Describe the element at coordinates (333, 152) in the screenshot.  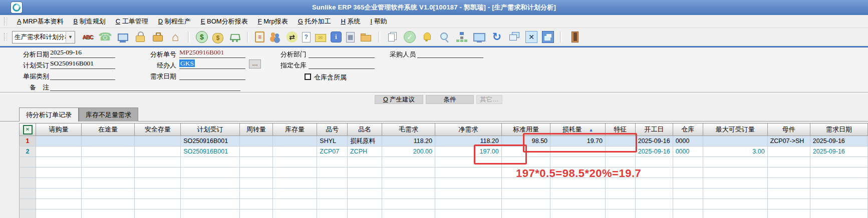
I see `cell-item_no: ZCP07` at that location.